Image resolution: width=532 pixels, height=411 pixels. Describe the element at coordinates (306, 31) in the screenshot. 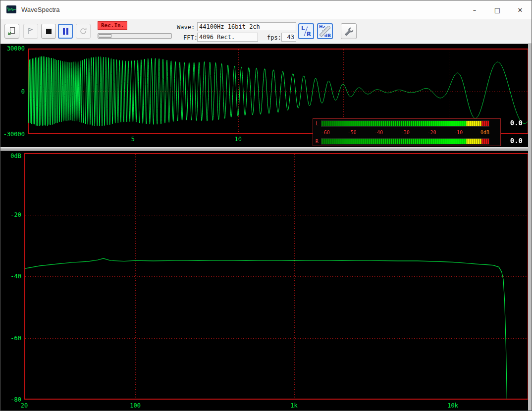

I see `lr-icon: L R` at that location.